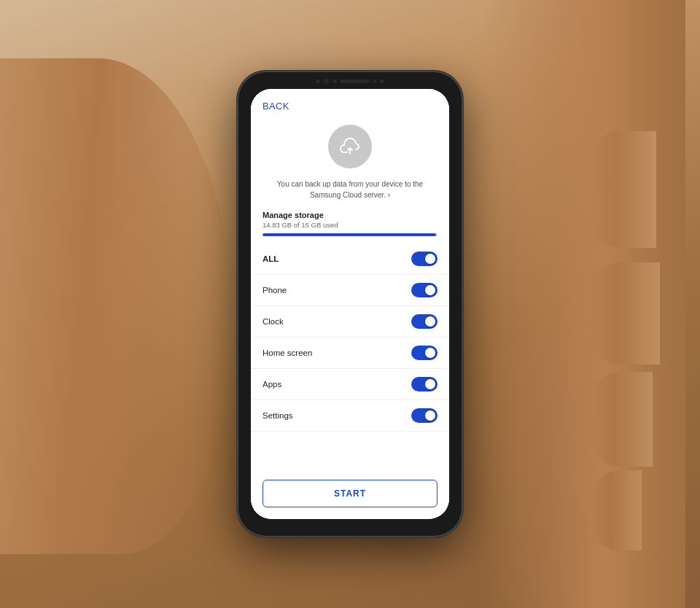 The image size is (700, 608). Describe the element at coordinates (424, 259) in the screenshot. I see `toggle-switch-all` at that location.